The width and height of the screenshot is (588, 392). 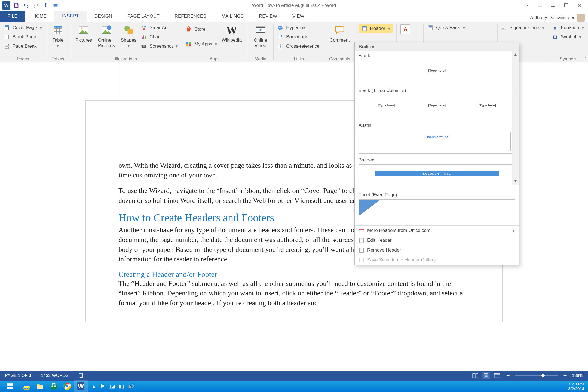 What do you see at coordinates (81, 376) in the screenshot?
I see `spell-check-icon` at bounding box center [81, 376].